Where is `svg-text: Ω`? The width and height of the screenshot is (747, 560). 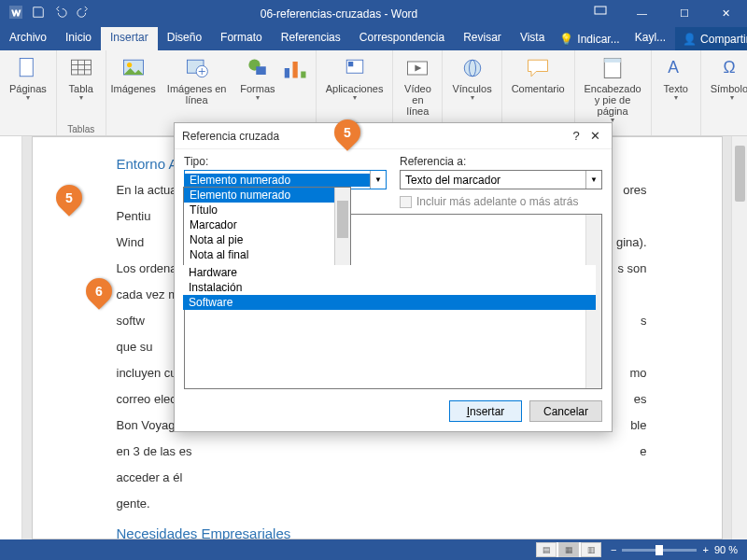 svg-text: Ω is located at coordinates (728, 67).